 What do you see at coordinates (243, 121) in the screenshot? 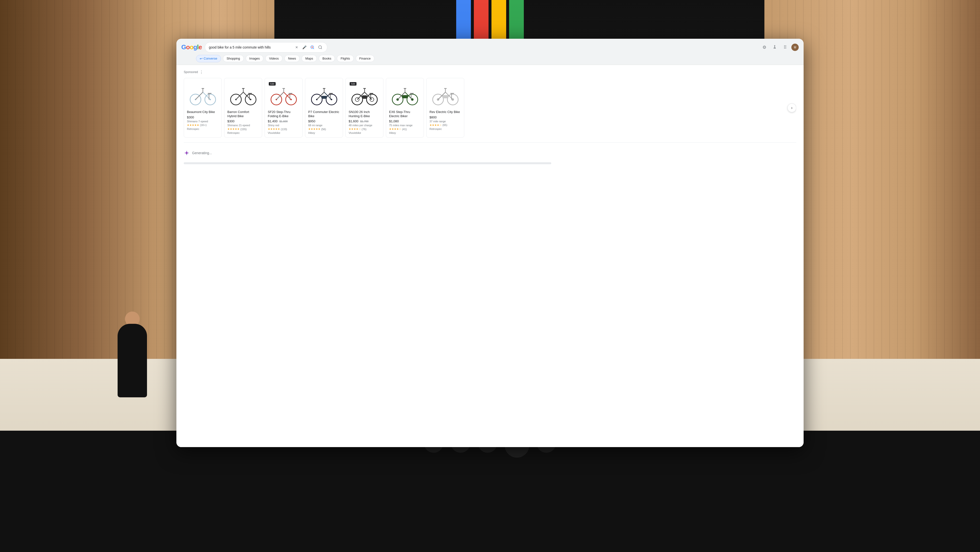
I see `product-price-1: $300` at bounding box center [243, 121].